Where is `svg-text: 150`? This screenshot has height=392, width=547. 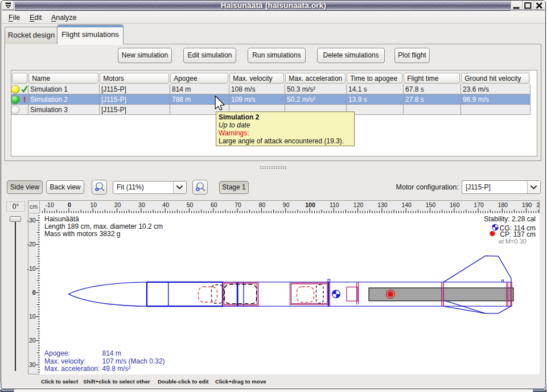
svg-text: 150 is located at coordinates (431, 205).